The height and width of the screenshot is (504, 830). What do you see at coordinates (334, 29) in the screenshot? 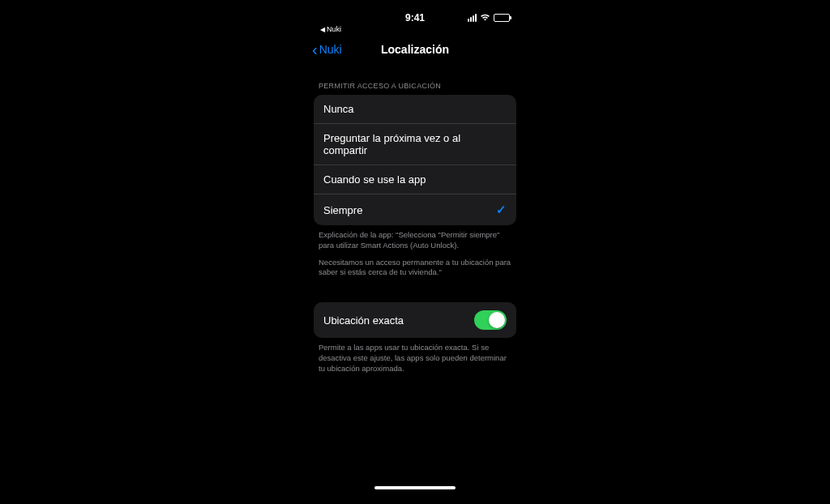
I see `breadcrumb-app-label: Nuki` at bounding box center [334, 29].